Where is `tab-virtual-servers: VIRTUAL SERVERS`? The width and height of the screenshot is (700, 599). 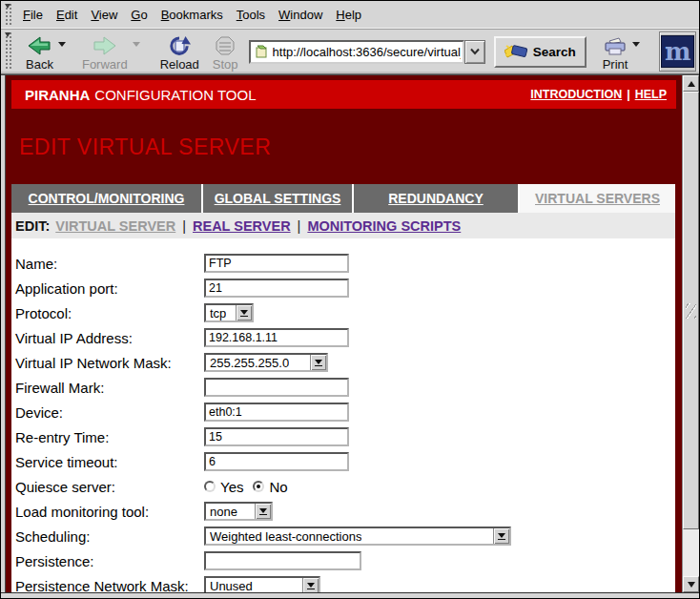 tab-virtual-servers: VIRTUAL SERVERS is located at coordinates (597, 198).